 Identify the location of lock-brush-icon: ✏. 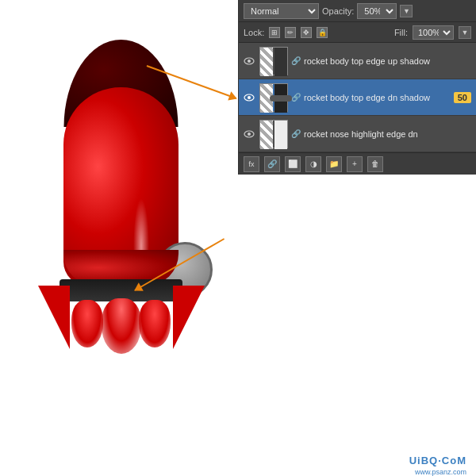
(290, 33).